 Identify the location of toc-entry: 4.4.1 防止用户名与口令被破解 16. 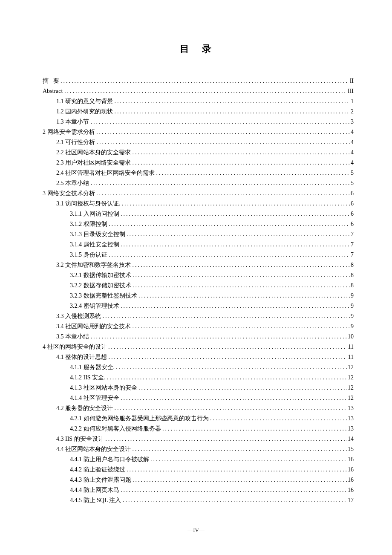
(198, 460).